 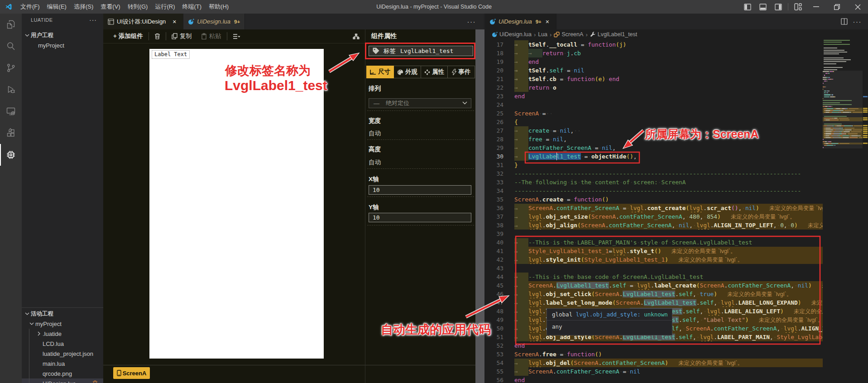 What do you see at coordinates (668, 208) in the screenshot?
I see `code-line-36: →ScreenA.contFather_ScreenA·=·lvgl.cont_…` at bounding box center [668, 208].